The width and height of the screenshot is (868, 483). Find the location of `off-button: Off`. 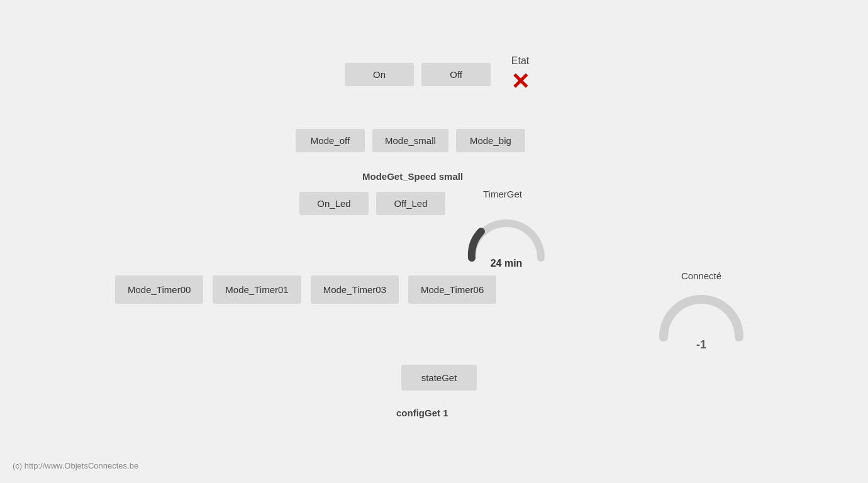

off-button: Off is located at coordinates (456, 74).